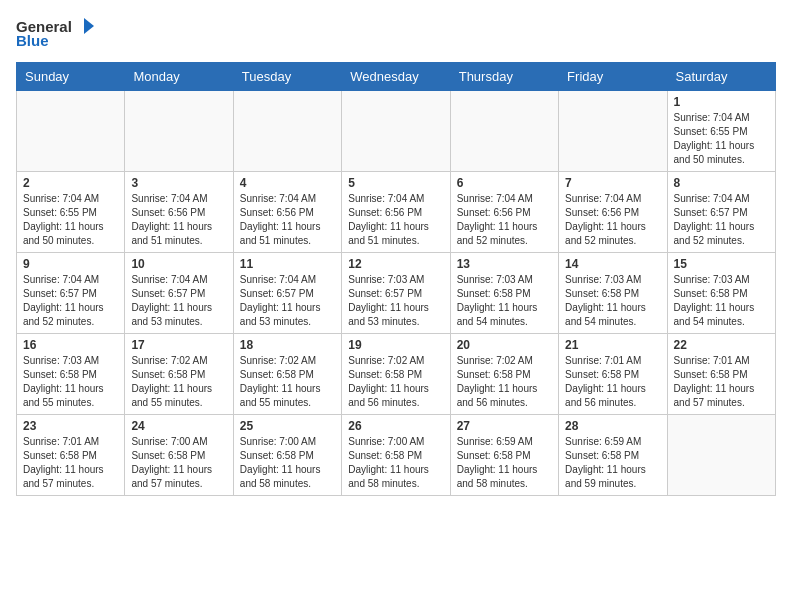 This screenshot has width=792, height=612. What do you see at coordinates (612, 264) in the screenshot?
I see `day-number: 14` at bounding box center [612, 264].